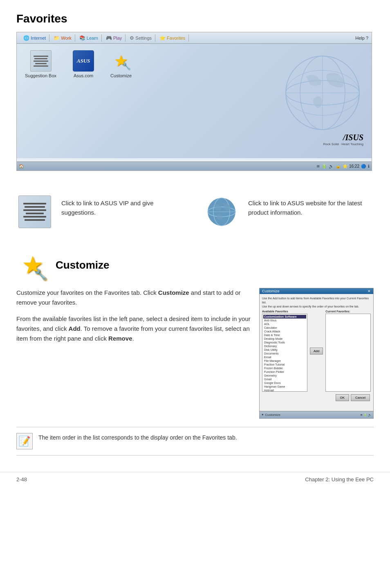  Describe the element at coordinates (324, 166) in the screenshot. I see `taskbar-battery-icon: 🔋` at that location.